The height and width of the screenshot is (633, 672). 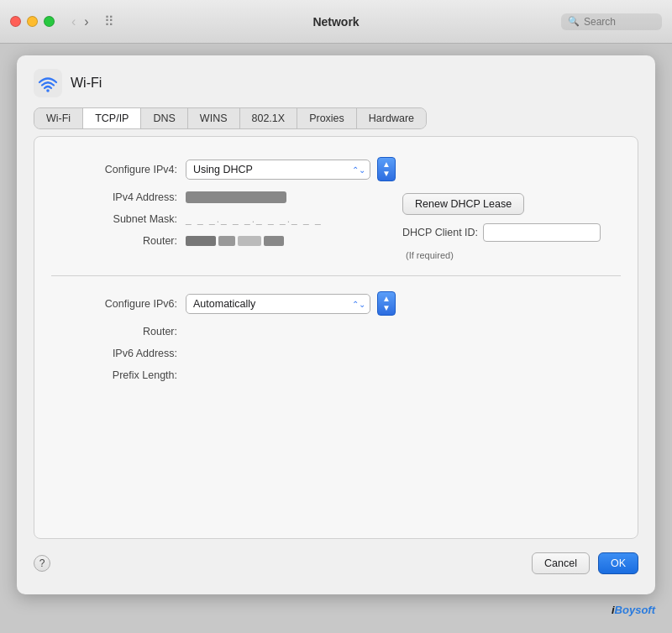 What do you see at coordinates (386, 170) in the screenshot?
I see `ipv4-select-arrows: ▲▼` at bounding box center [386, 170].